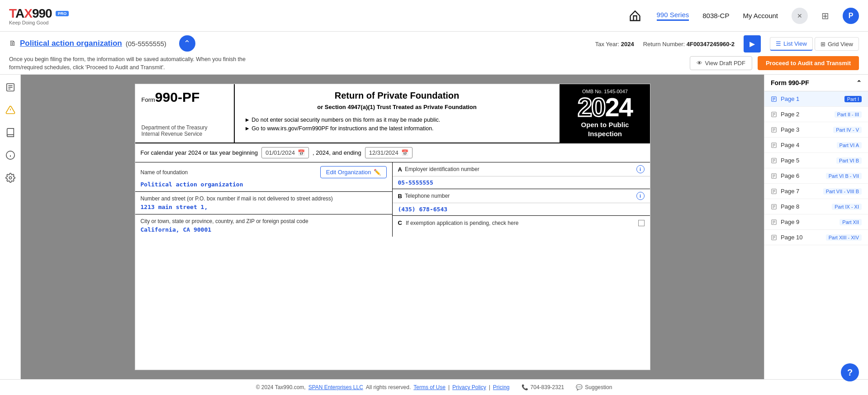 Image resolution: width=868 pixels, height=395 pixels. What do you see at coordinates (285, 153) in the screenshot?
I see `start-date-input: 01/01/2024 📅` at bounding box center [285, 153].